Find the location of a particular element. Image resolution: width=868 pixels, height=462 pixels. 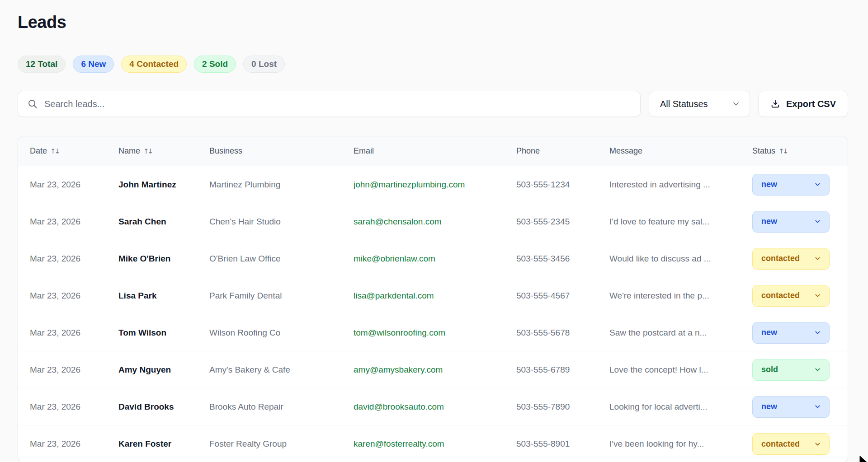

cell-name: Tom Wilson is located at coordinates (164, 333).